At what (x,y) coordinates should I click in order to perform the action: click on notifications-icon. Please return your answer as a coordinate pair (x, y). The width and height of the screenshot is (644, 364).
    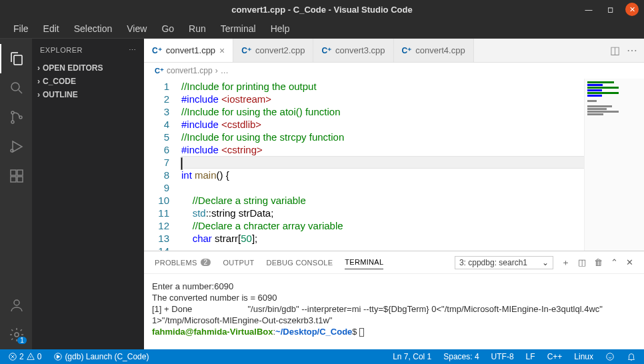
    Looking at the image, I should click on (631, 357).